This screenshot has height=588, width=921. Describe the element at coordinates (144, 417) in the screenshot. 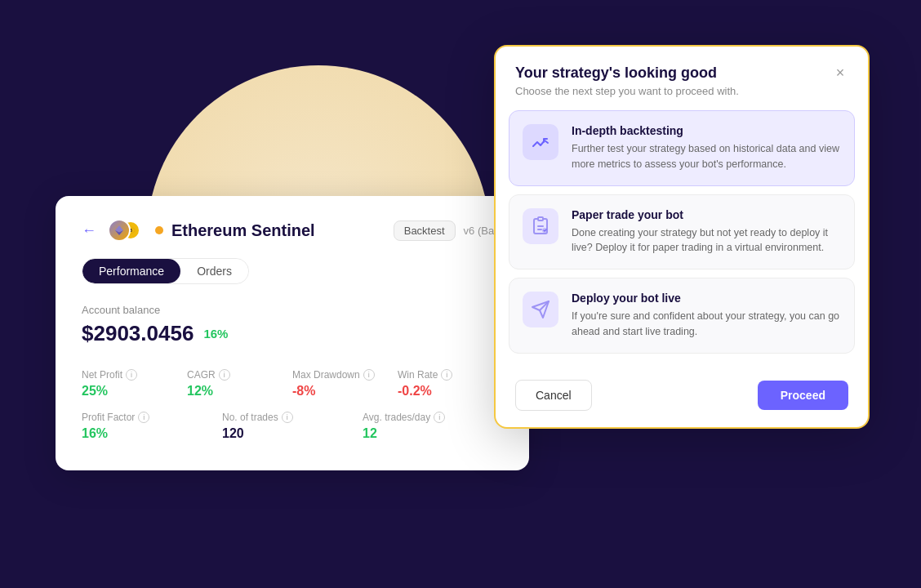

I see `info-icon-profit-factor: i` at that location.